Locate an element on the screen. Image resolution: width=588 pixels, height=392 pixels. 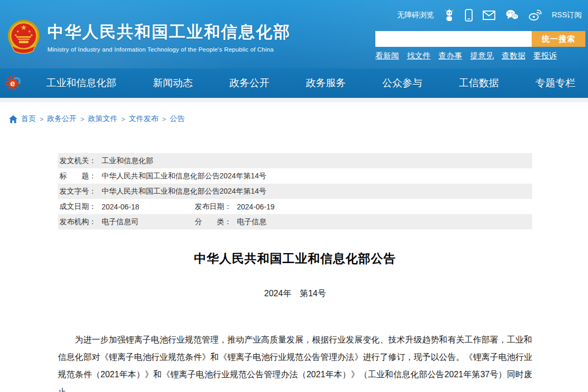
meta-value: 2024-06-19 is located at coordinates (256, 207).